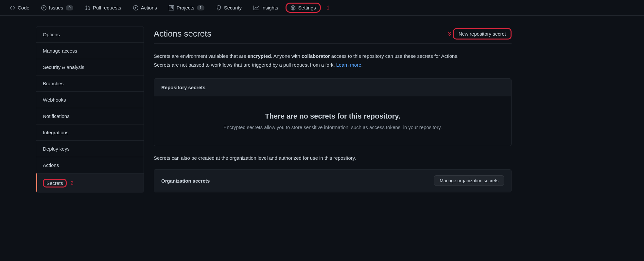 Image resolution: width=644 pixels, height=261 pixels. What do you see at coordinates (307, 8) in the screenshot?
I see `nav-settings-label: Settings` at bounding box center [307, 8].